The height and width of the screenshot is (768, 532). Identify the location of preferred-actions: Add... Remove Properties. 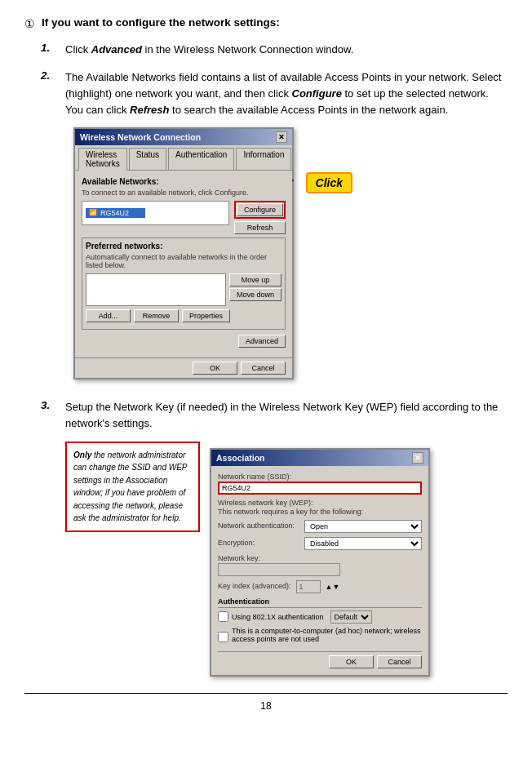
(184, 316).